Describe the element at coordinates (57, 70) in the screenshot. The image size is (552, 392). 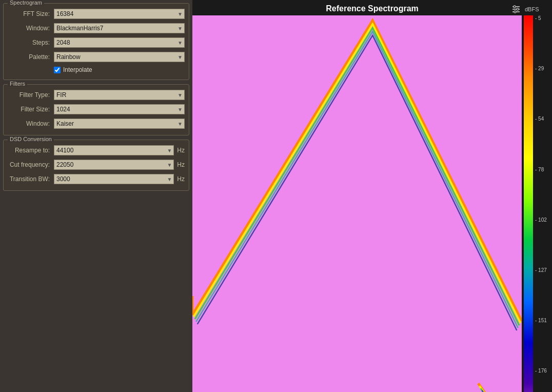
I see `interpolate-checkbox` at that location.